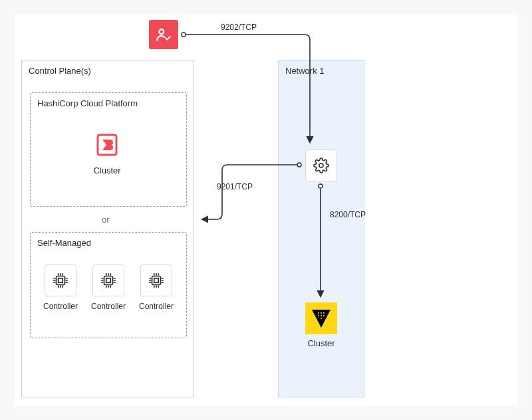 This screenshot has width=532, height=420. What do you see at coordinates (321, 318) in the screenshot?
I see `vault-cluster-node` at bounding box center [321, 318].